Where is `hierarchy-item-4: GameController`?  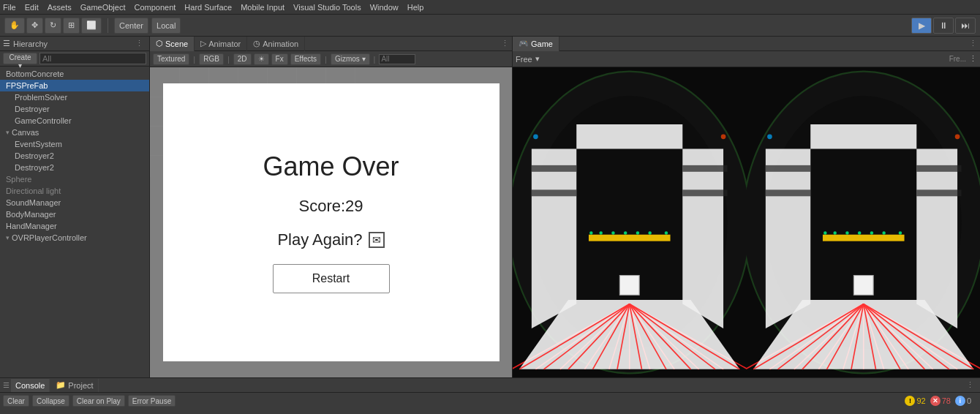
hierarchy-item-4: GameController is located at coordinates (75, 121).